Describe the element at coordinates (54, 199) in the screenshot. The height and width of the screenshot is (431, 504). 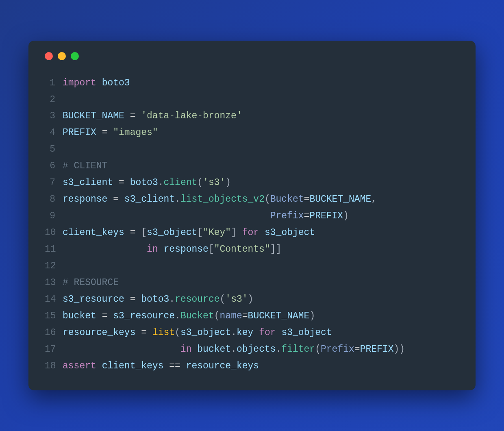
I see `line-number: 8` at that location.